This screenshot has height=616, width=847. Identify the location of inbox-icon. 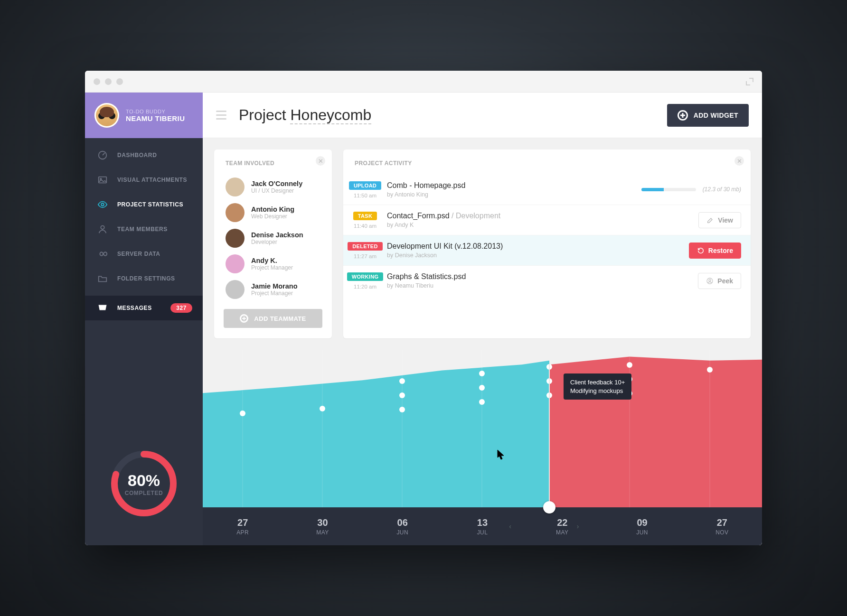
(103, 308).